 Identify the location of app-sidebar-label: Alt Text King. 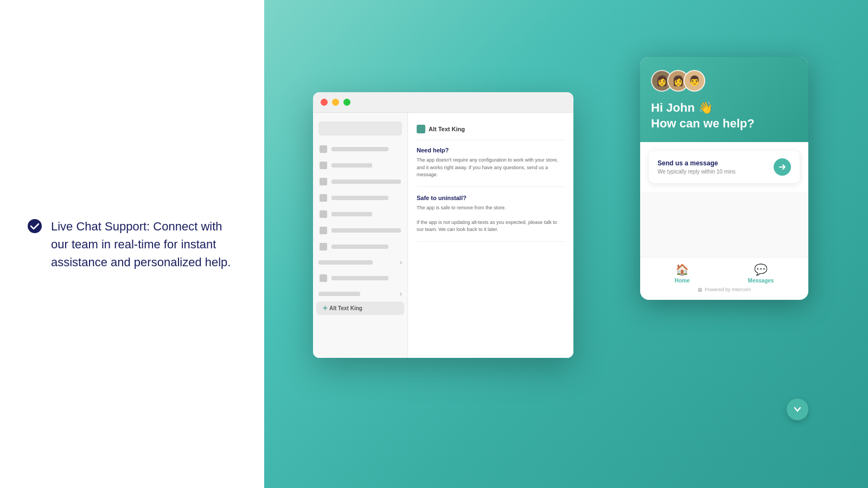
(346, 308).